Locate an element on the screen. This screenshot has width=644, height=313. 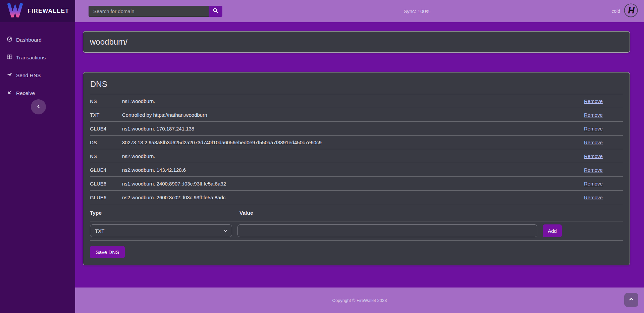
record-value: ns1.woodburn. is located at coordinates (353, 101).